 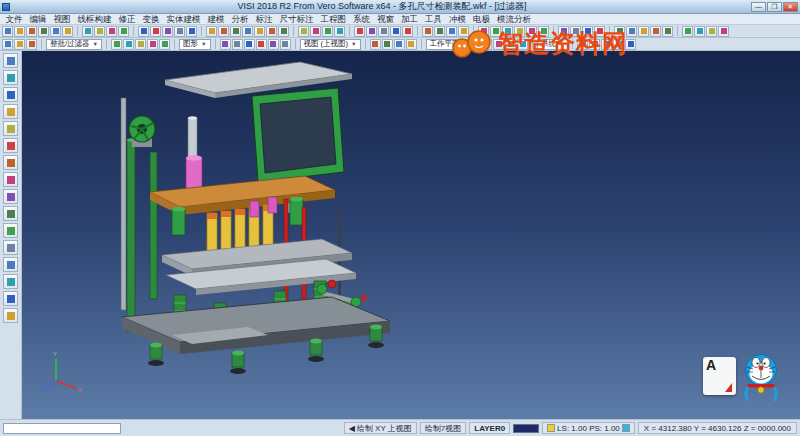 I want to click on view-mode-2-indicator: 绘制7视图, so click(x=443, y=428).